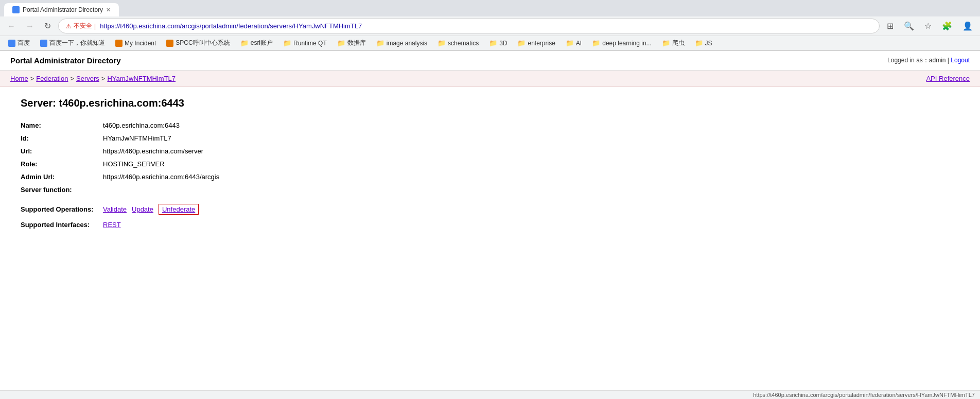 The image size is (980, 399). I want to click on tab-close-btn: ✕, so click(108, 10).